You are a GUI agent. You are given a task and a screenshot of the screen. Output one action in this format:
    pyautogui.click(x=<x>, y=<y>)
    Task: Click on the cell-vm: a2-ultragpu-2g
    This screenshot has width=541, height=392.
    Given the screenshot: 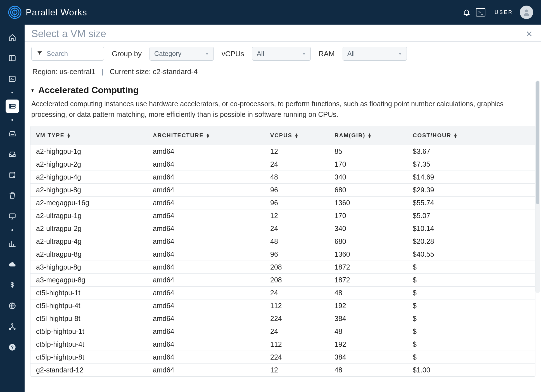 What is the action you would take?
    pyautogui.click(x=93, y=229)
    